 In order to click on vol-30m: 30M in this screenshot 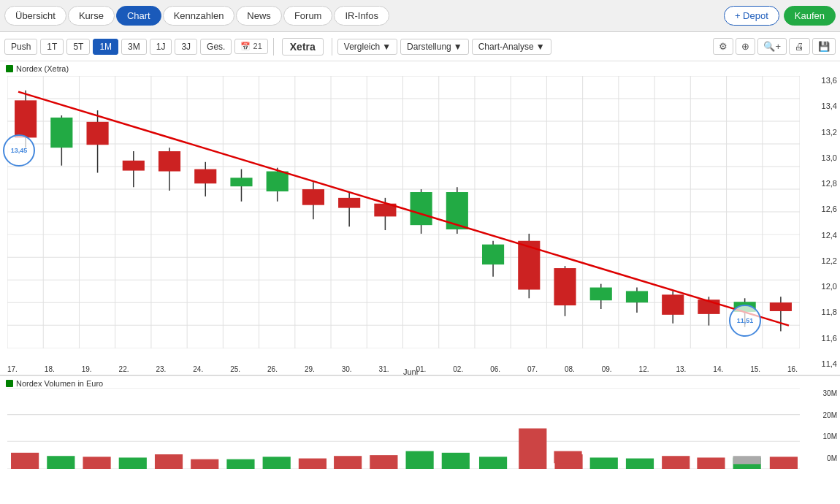, I will do `click(821, 393)`.